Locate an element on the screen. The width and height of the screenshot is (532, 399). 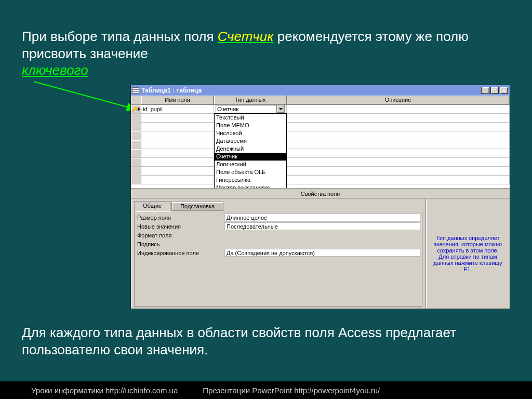
field-grid: 🔑 id_pupil Счетчик ТекстовыйПоле МЕМОЧис… is located at coordinates (320, 147).